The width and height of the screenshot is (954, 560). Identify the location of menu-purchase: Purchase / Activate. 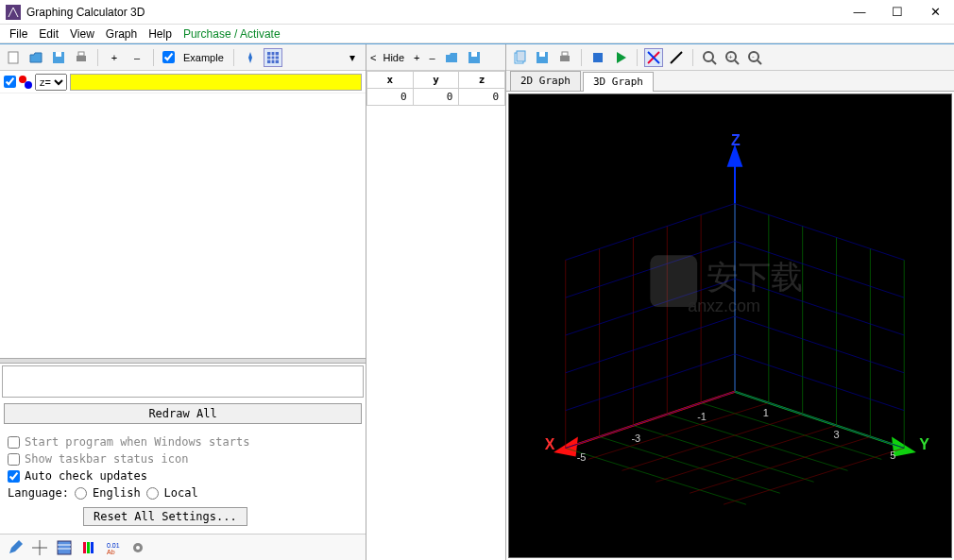
(232, 34).